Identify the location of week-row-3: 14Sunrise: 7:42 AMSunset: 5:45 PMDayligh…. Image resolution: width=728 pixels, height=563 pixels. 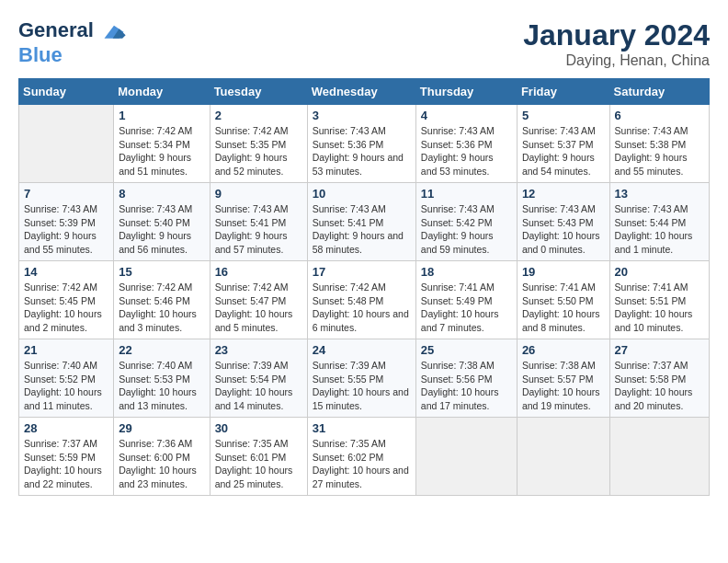
(364, 300).